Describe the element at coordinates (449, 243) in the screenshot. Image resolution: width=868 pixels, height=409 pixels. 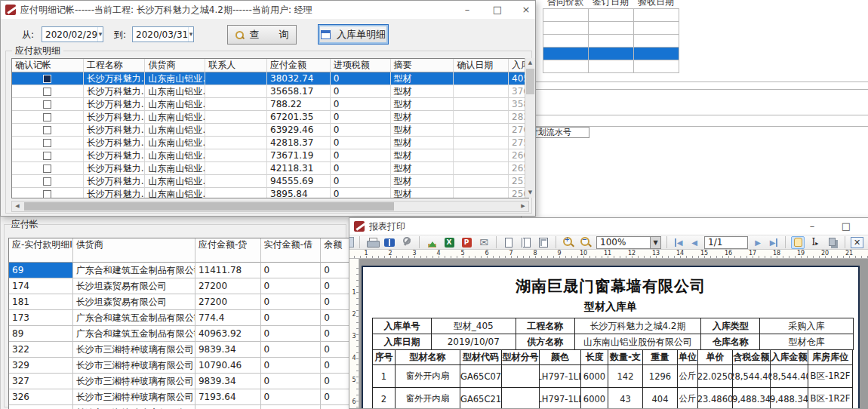
I see `export-excel-button: X` at that location.